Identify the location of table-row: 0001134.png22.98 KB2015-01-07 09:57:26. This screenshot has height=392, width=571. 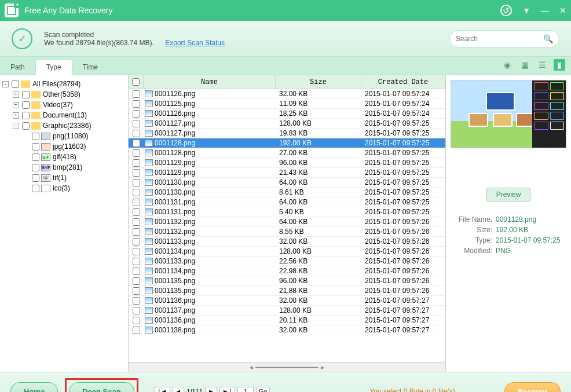
(287, 271).